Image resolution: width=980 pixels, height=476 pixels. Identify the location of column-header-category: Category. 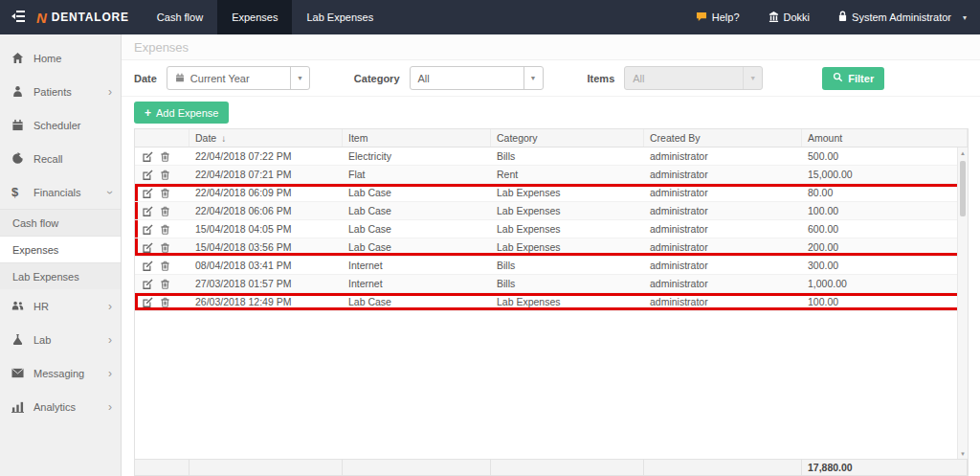
(568, 138).